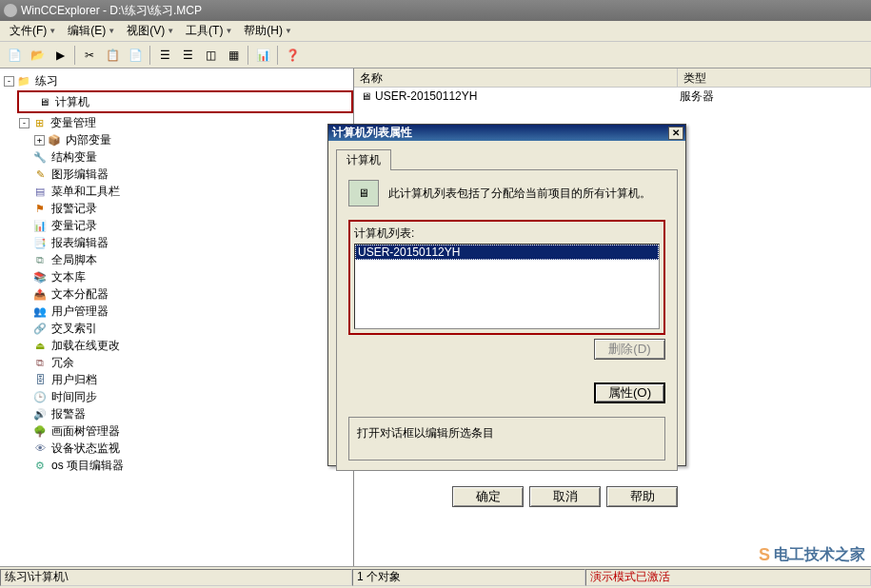  What do you see at coordinates (40, 414) in the screenshot?
I see `horn-icon: 🔊` at bounding box center [40, 414].